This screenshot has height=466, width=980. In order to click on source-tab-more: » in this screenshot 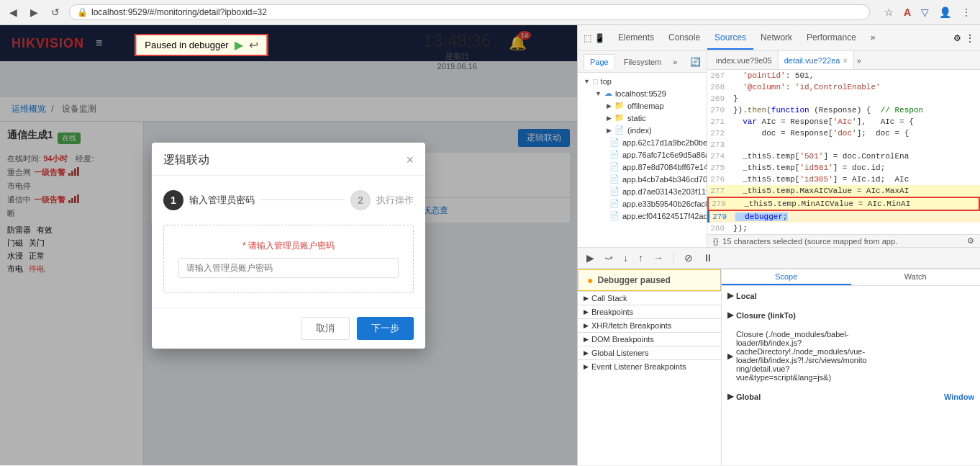, I will do `click(859, 61)`.